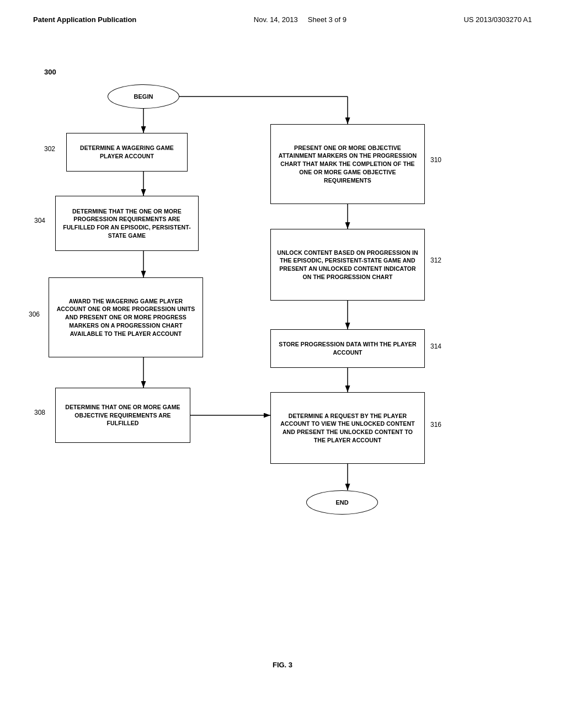  I want to click on ref-304: 304, so click(40, 221).